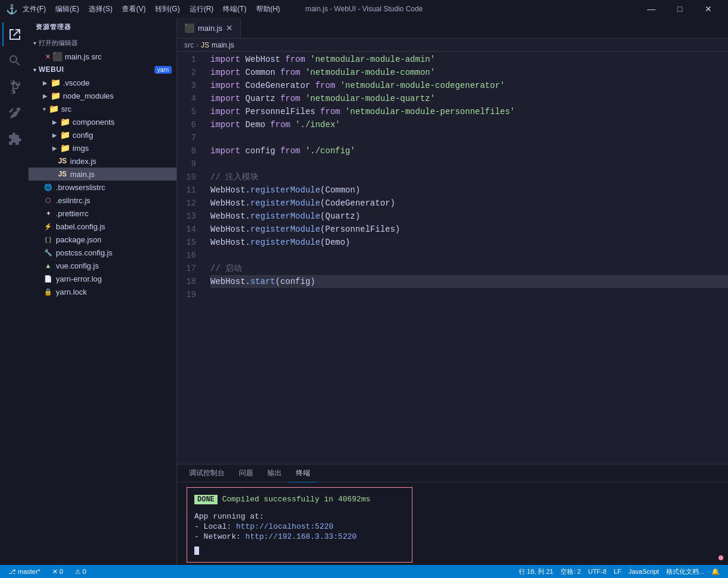  What do you see at coordinates (61, 571) in the screenshot?
I see `error-count: 0` at bounding box center [61, 571].